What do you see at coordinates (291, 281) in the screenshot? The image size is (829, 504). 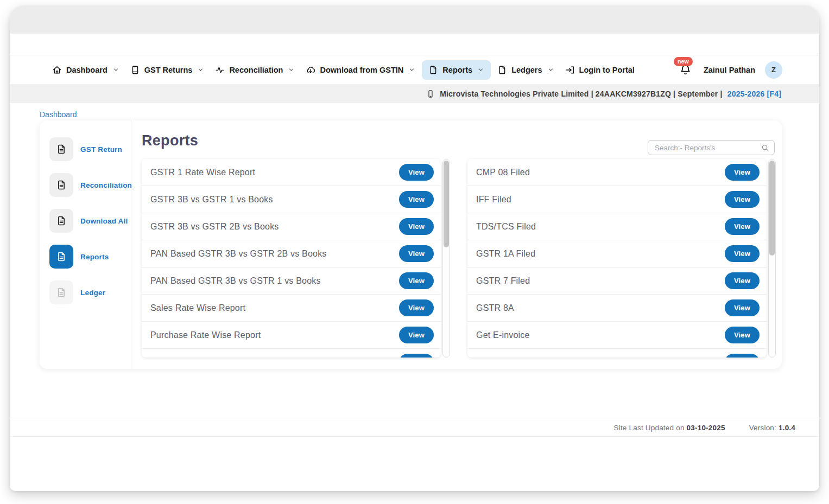 I see `report-row: PAN Based GSTR 3B vs GSTR 1 vs BooksView` at bounding box center [291, 281].